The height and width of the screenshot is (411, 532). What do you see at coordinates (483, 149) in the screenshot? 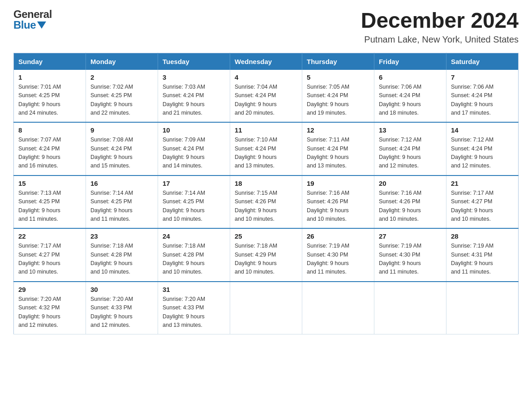
I see `calendar-cell: 14Sunrise: 7:12 AMSunset: 4:24 PMDayligh…` at bounding box center [483, 149].